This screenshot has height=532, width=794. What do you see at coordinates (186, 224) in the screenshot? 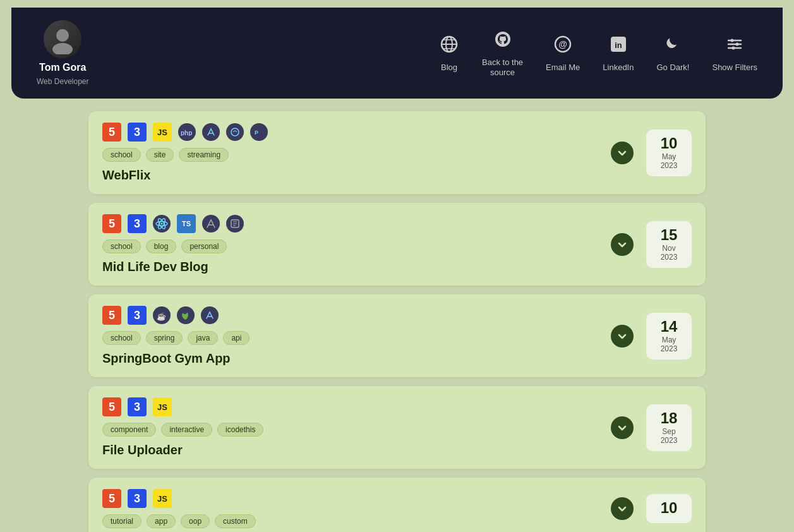
I see `tsjs-icon: TS` at bounding box center [186, 224].